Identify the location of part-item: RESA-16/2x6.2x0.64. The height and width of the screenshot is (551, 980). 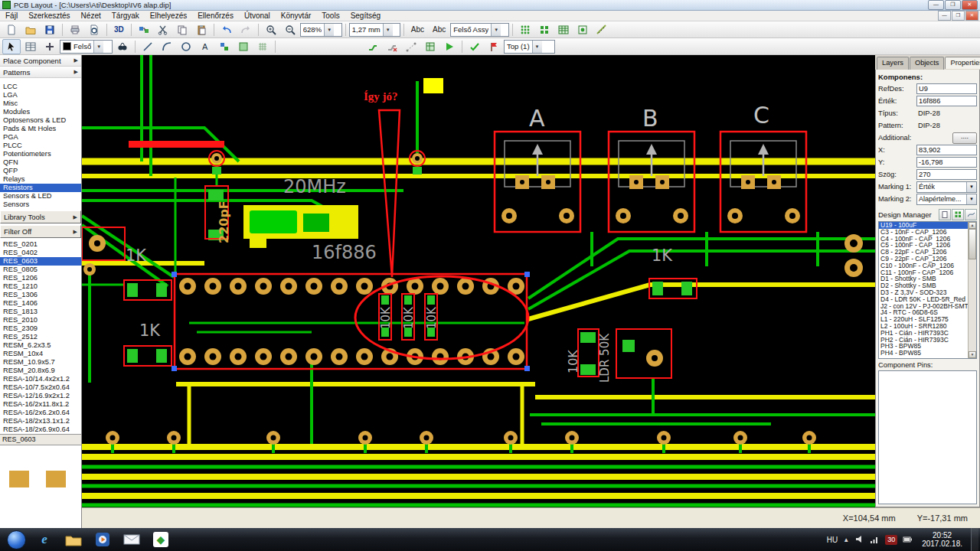
(41, 413).